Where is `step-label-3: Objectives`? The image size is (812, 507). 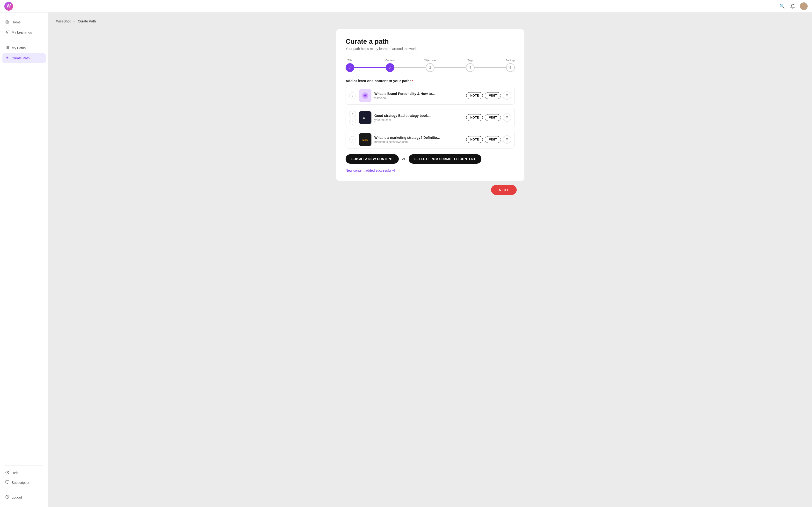 step-label-3: Objectives is located at coordinates (430, 60).